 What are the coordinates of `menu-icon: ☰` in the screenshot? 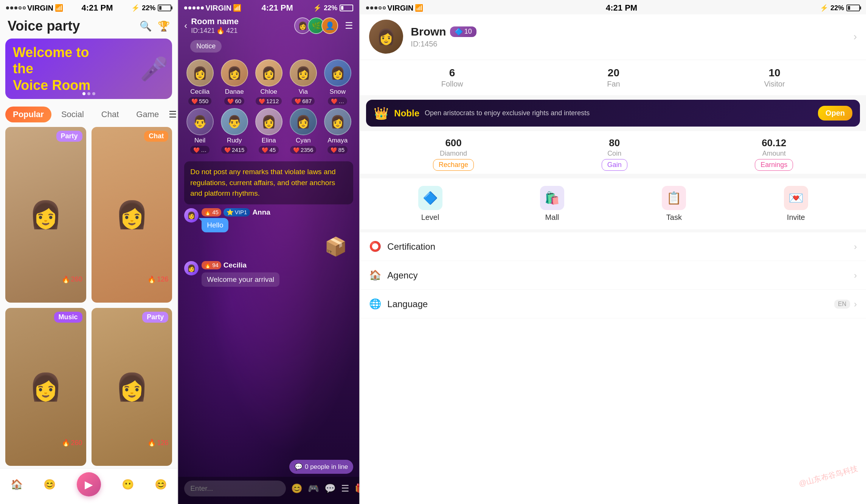 It's located at (345, 489).